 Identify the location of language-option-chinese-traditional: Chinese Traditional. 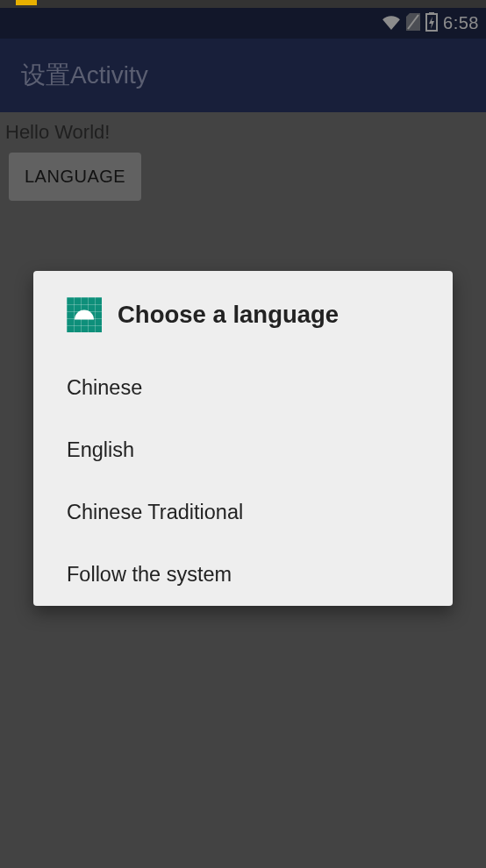
(243, 512).